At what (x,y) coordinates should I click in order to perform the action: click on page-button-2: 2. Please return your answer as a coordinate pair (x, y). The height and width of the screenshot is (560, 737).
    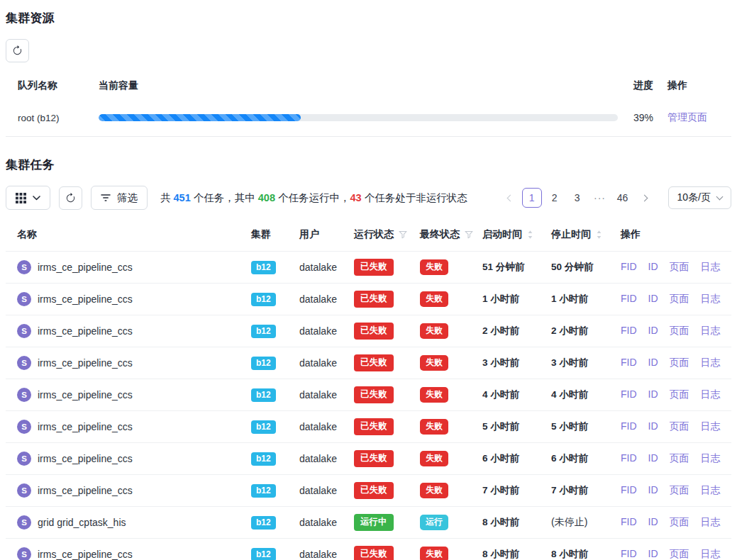
    Looking at the image, I should click on (555, 198).